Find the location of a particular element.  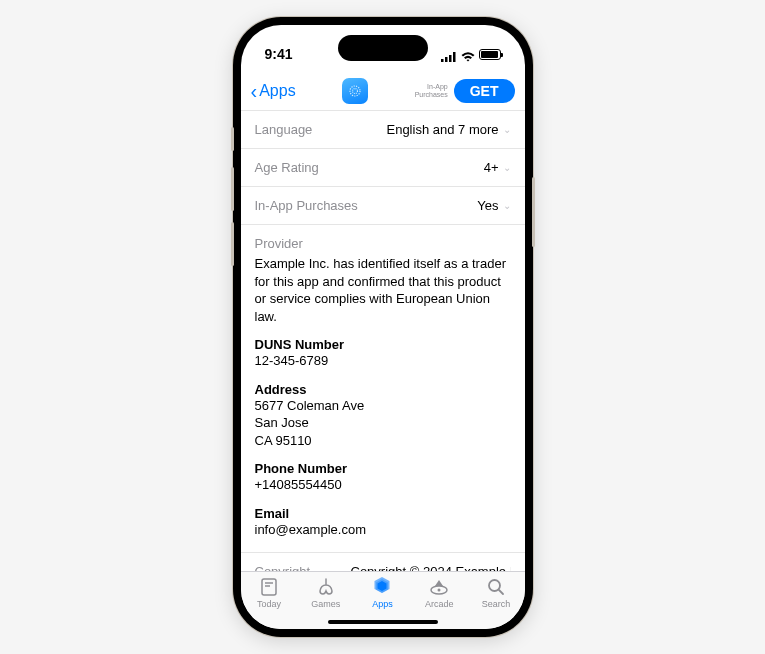

info-phone: Phone Number +14085554450 is located at coordinates (383, 478).